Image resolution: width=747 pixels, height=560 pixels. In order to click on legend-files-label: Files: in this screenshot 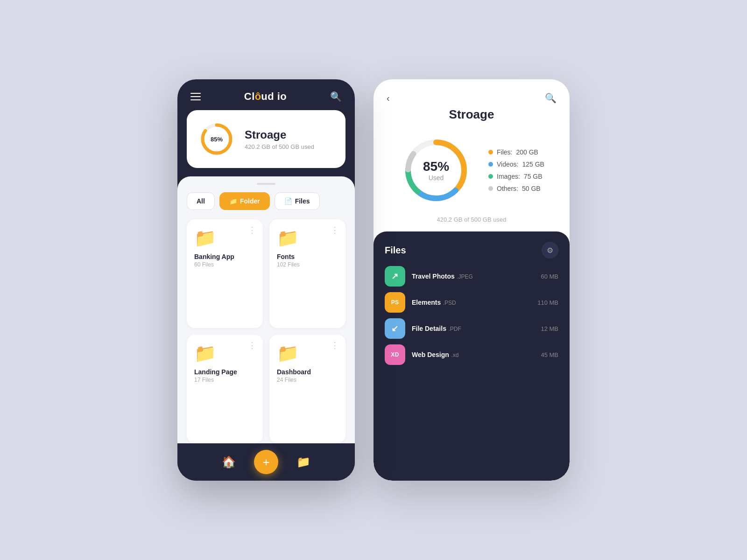, I will do `click(504, 152)`.